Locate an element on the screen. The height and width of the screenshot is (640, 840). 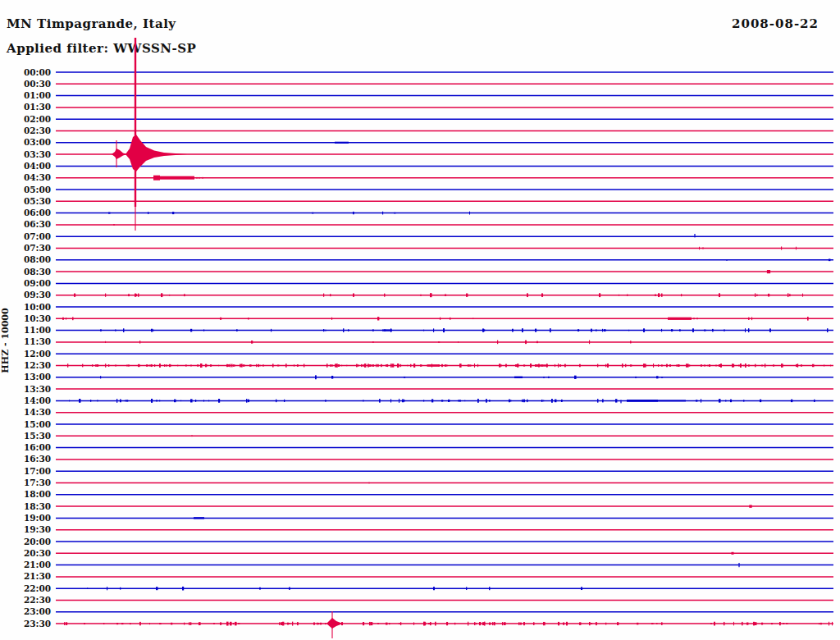
row-time-label: 02:00 is located at coordinates (38, 119).